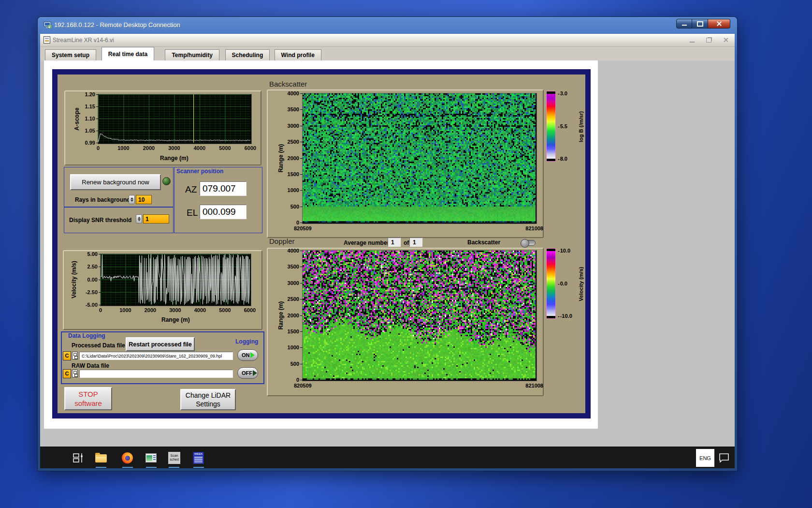 Image resolution: width=812 pixels, height=508 pixels. I want to click on rays-spinner, so click(131, 199).